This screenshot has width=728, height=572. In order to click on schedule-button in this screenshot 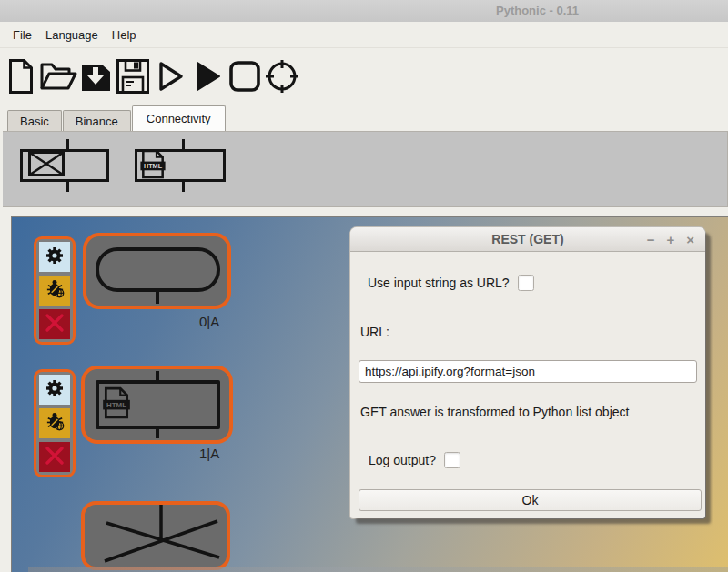, I will do `click(282, 76)`.